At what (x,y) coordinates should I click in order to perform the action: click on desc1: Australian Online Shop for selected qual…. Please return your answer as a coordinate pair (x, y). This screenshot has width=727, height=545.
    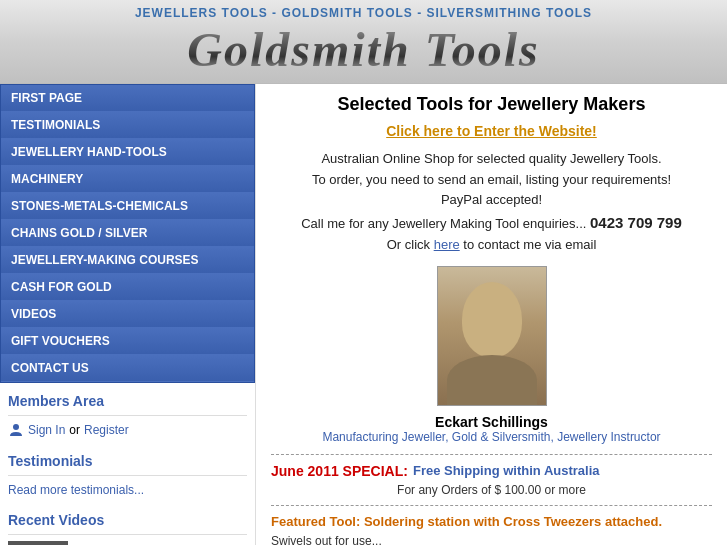
    Looking at the image, I should click on (492, 160).